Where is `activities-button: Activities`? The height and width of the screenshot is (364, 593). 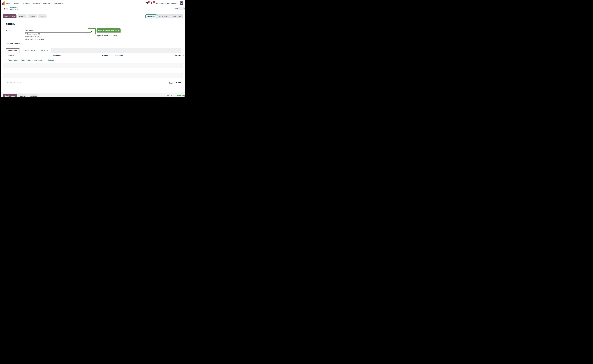 activities-button: Activities is located at coordinates (34, 95).